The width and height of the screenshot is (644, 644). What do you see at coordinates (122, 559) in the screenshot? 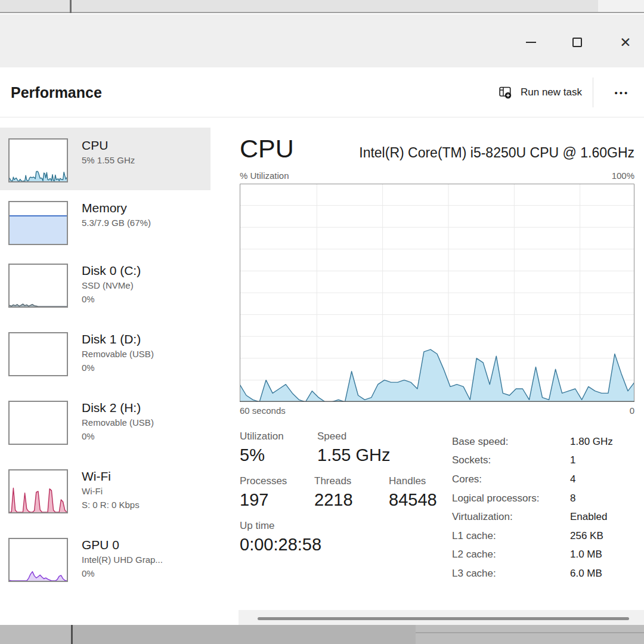
I see `sidebar-item-detail: Intel(R) UHD Grap...` at bounding box center [122, 559].